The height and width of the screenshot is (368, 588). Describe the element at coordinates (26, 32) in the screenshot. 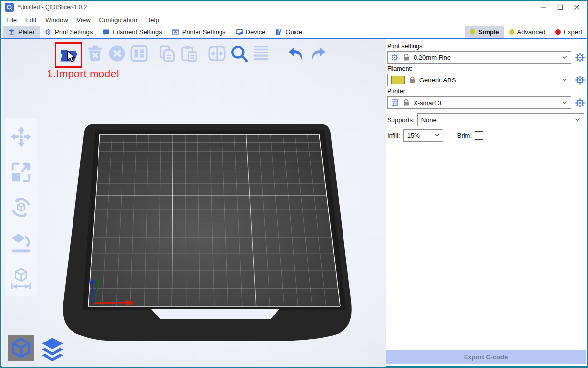

I see `tab-label: Plater` at that location.